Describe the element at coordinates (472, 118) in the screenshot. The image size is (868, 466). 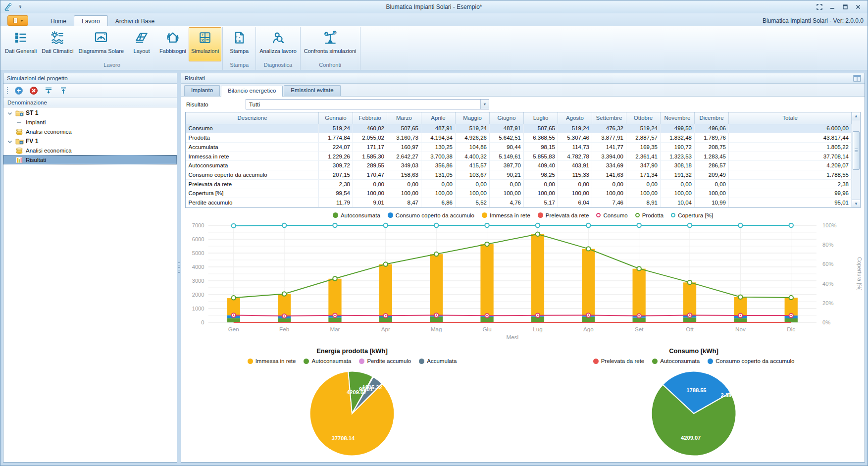
I see `column-header-maggio: Maggio` at that location.